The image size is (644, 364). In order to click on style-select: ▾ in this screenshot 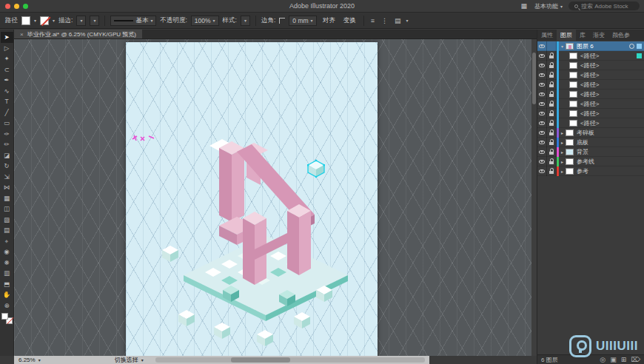, I will do `click(246, 21)`.